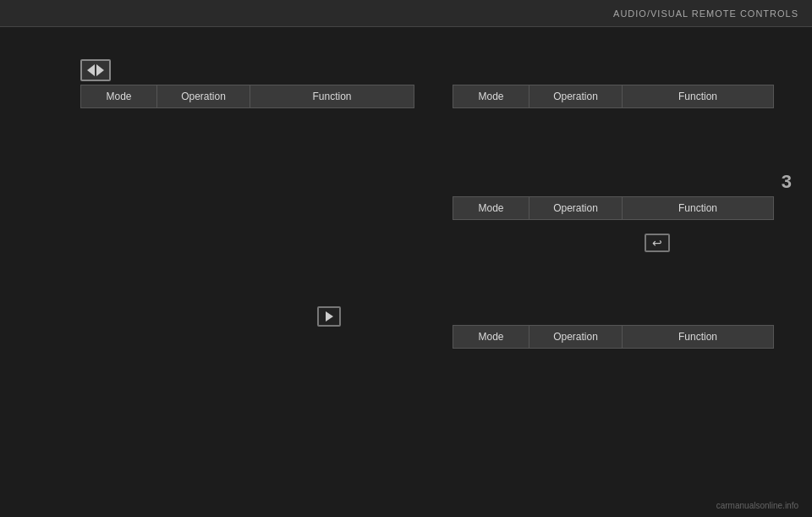  What do you see at coordinates (100, 70) in the screenshot?
I see `next-arrow-icon` at bounding box center [100, 70].